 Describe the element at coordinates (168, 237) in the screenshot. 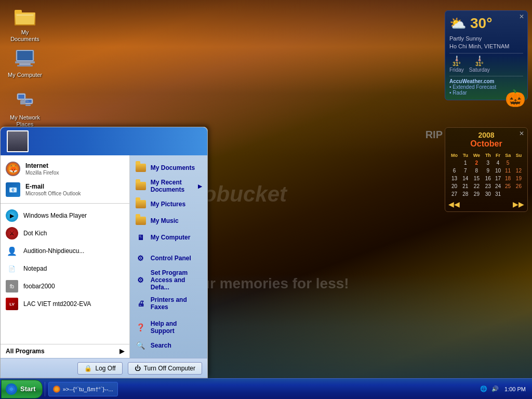

I see `start-menu-right-my-computer: 🖥 My Computer` at that location.